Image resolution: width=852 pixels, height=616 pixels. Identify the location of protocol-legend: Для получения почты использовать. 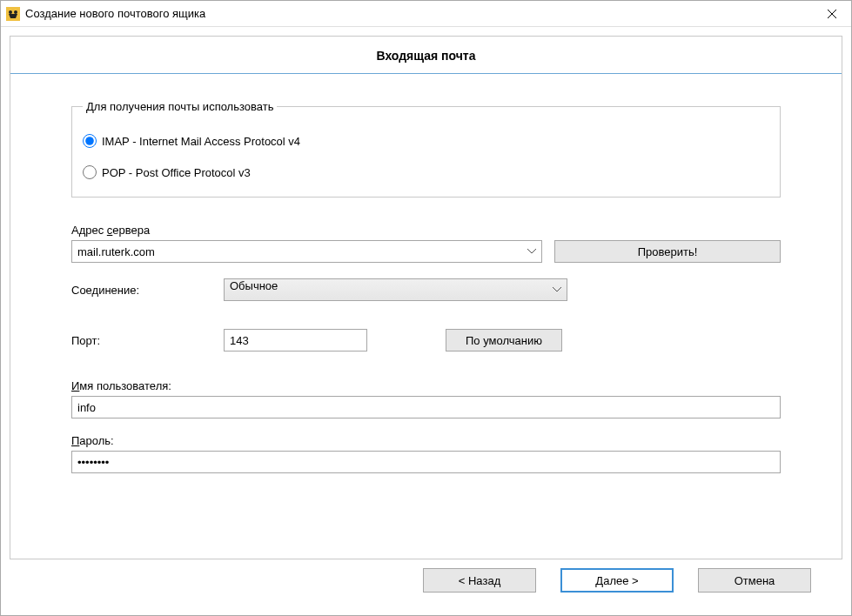
(179, 106).